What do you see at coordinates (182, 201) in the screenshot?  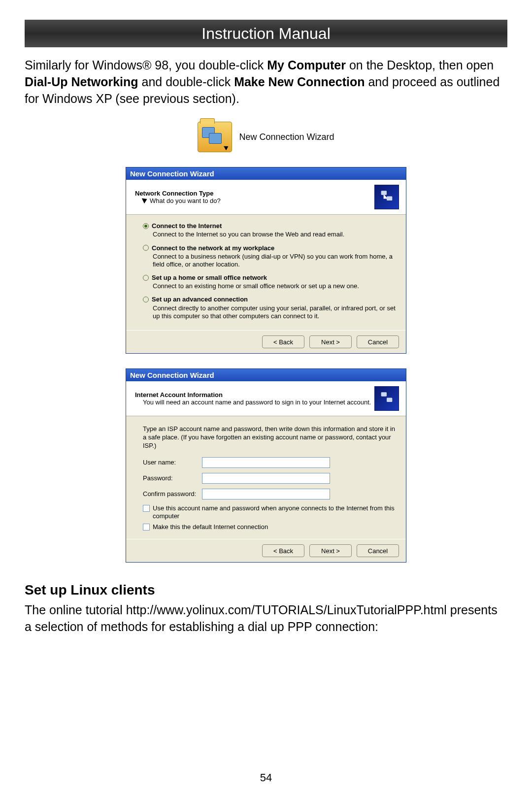 I see `wizard1-subheading: What do you want to do?` at bounding box center [182, 201].